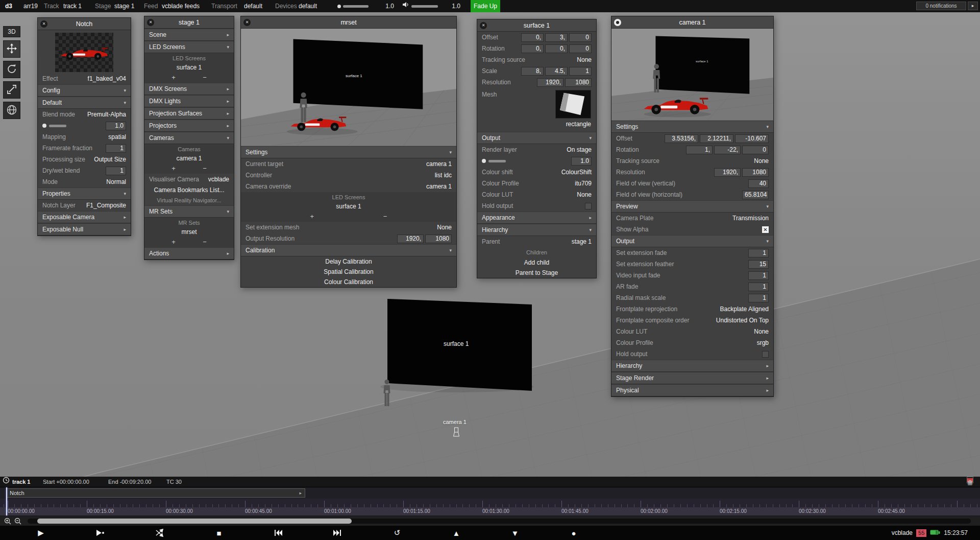  What do you see at coordinates (485, 6) in the screenshot?
I see `fade-up-button: Fade Up` at bounding box center [485, 6].